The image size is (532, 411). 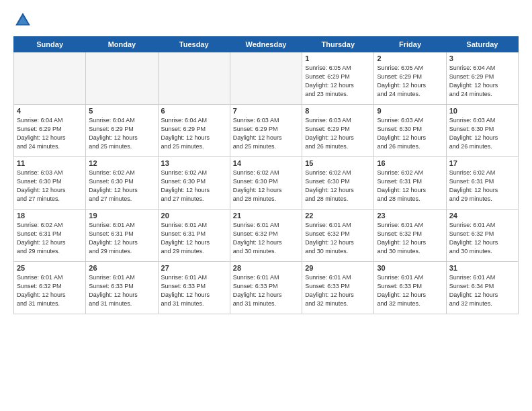 I want to click on calendar-cell: 22Sunrise: 6:01 AM Sunset: 6:32 PM Dayli…, so click(x=339, y=236).